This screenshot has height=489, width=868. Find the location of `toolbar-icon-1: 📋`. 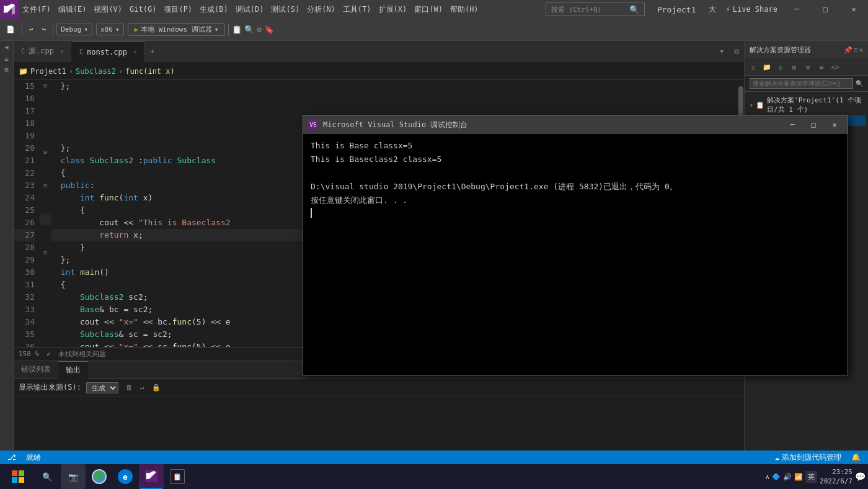

toolbar-icon-1: 📋 is located at coordinates (237, 30).